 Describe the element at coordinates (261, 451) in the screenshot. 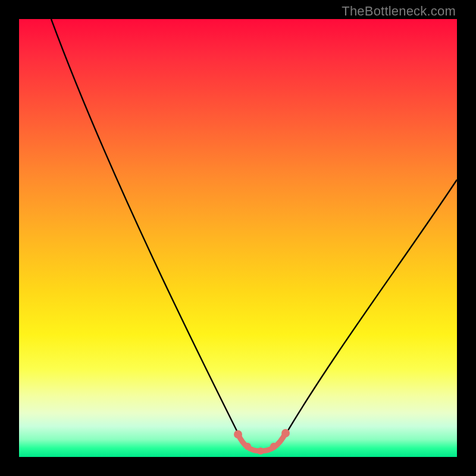

I see `highlight-dot-mid2` at that location.